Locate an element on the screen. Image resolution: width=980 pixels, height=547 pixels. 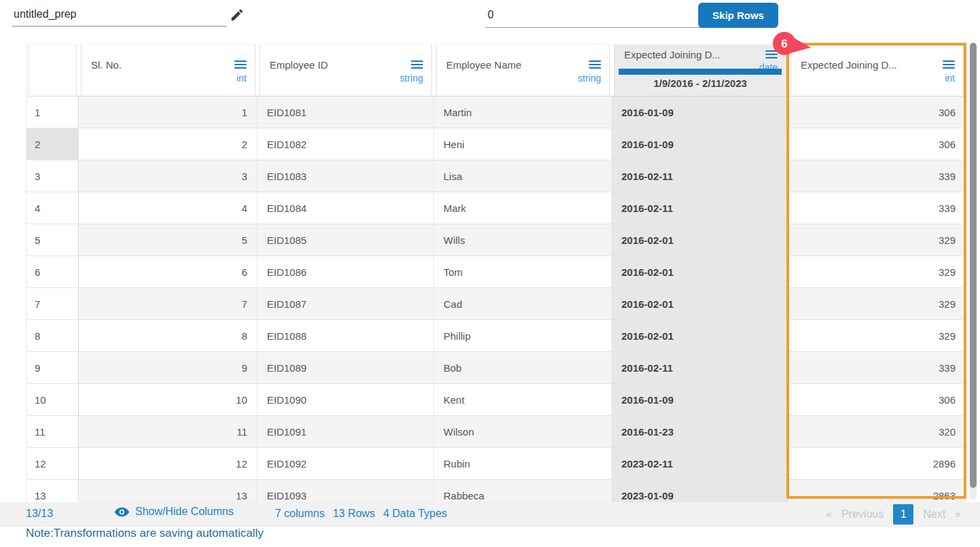
cell-employee-name: Mark is located at coordinates (523, 208).